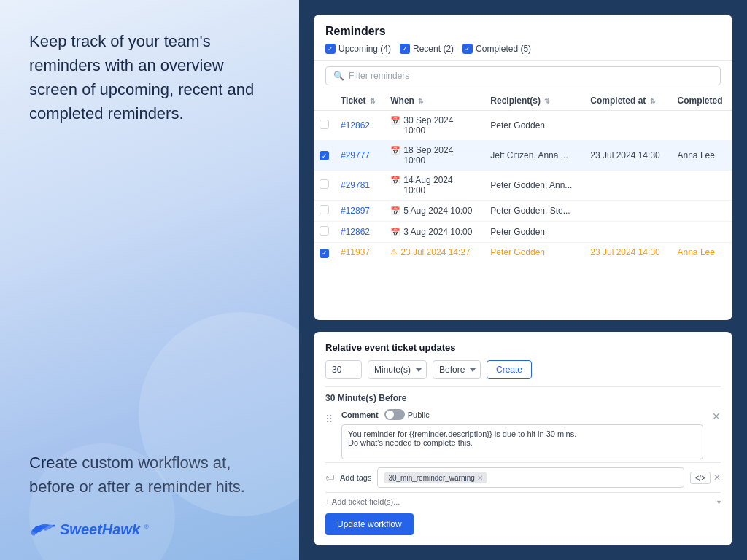 This screenshot has width=747, height=560. What do you see at coordinates (344, 370) in the screenshot?
I see `workflow-amount-input` at bounding box center [344, 370].